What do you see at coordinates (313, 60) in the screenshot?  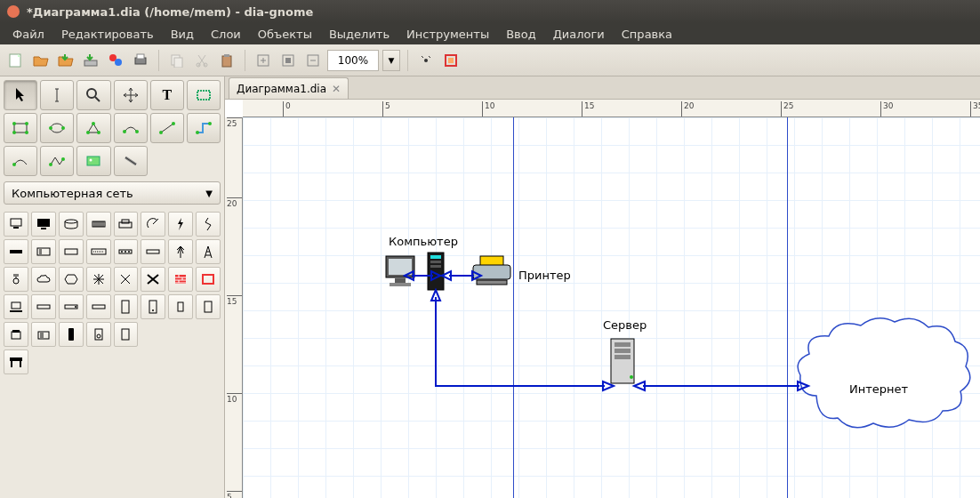 I see `zoom-out-icon` at bounding box center [313, 60].